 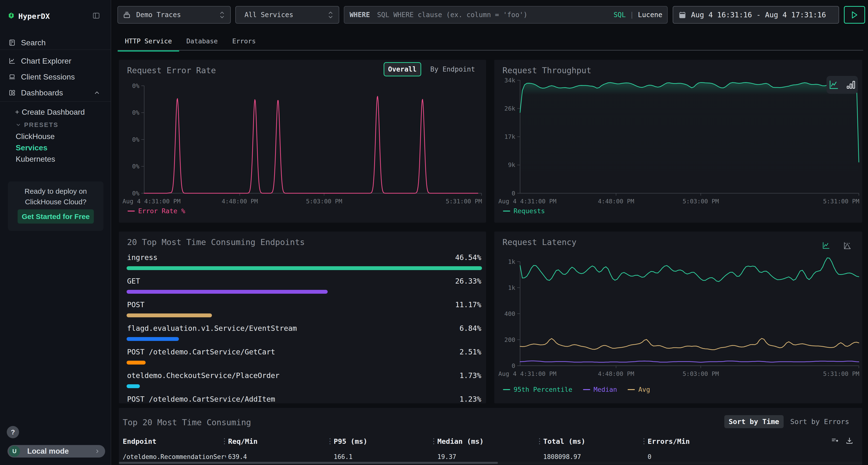 I want to click on select-chevrons-icon, so click(x=222, y=15).